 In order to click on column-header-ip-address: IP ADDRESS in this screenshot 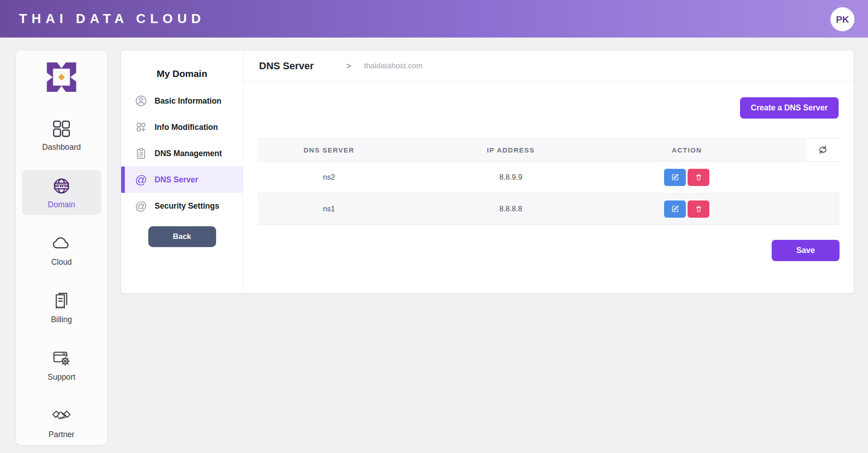, I will do `click(511, 150)`.